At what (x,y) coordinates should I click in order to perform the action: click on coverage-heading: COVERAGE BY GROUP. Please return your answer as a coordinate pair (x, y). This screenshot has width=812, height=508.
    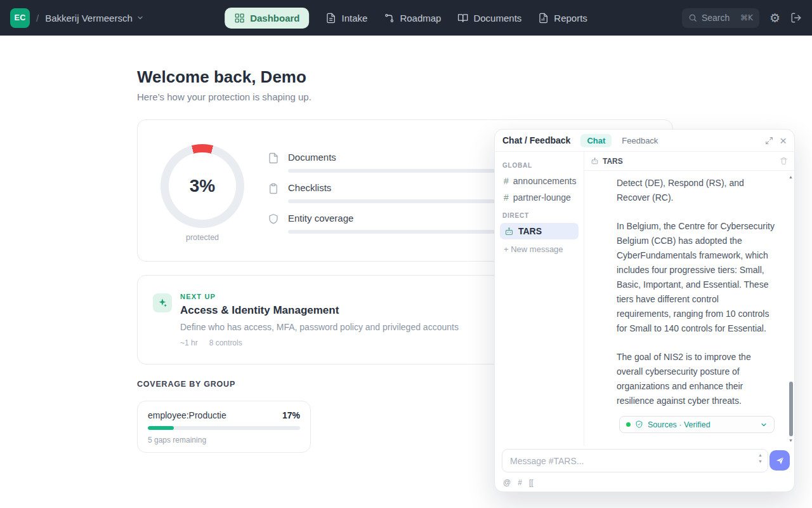
    Looking at the image, I should click on (187, 384).